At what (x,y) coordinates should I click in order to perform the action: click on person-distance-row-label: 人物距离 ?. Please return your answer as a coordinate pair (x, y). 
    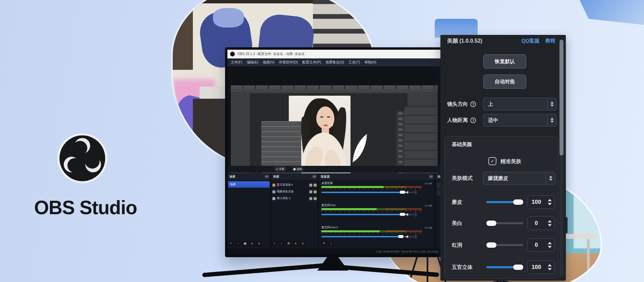
    Looking at the image, I should click on (462, 120).